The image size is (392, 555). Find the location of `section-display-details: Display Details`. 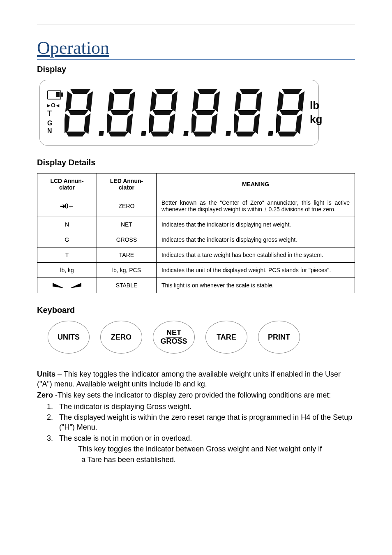

section-display-details: Display Details is located at coordinates (196, 163).